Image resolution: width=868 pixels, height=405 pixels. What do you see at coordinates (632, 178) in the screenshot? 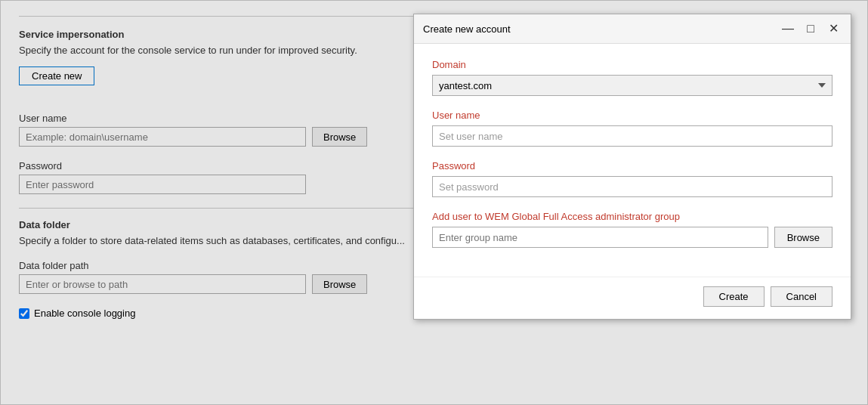
I see `modal-password-section: Password` at bounding box center [632, 178].